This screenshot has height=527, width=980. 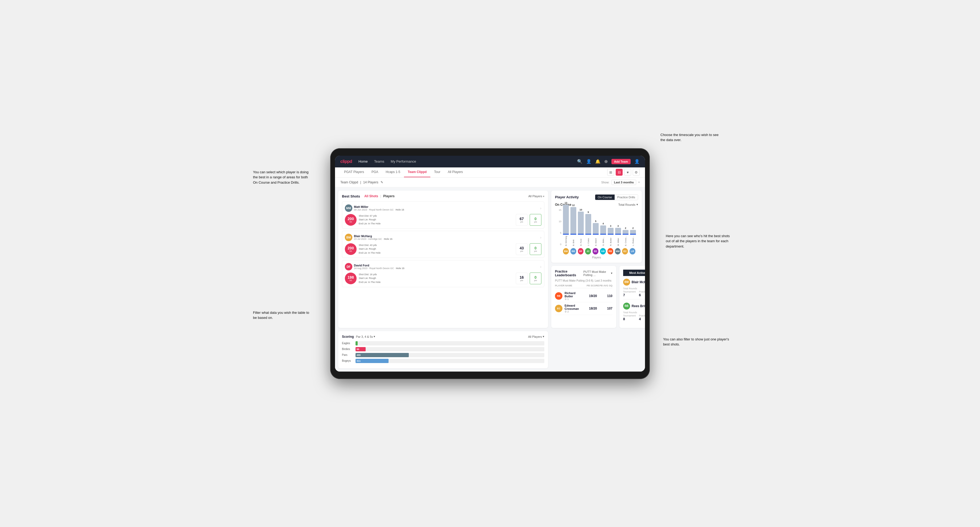 I want to click on best-shots-card: Best Shots All Shots | Players All Playe…, so click(x=443, y=259).